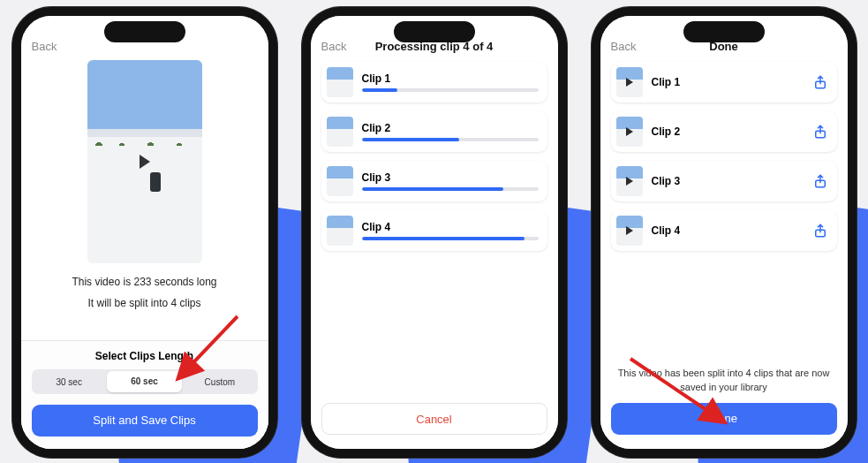 The width and height of the screenshot is (868, 463). I want to click on back-button: Back, so click(44, 46).